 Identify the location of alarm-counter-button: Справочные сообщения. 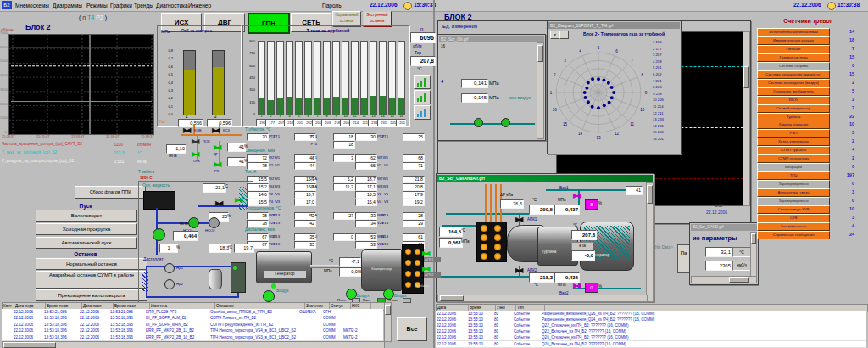
(793, 235).